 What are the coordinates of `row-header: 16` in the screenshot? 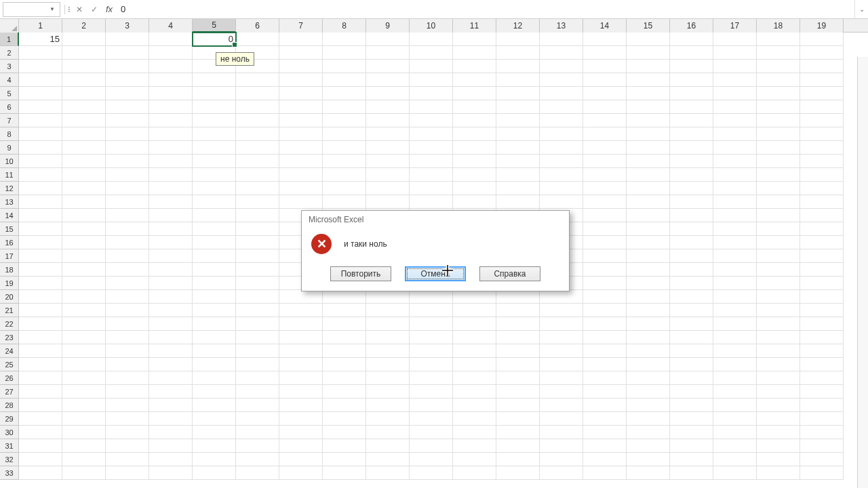 It's located at (9, 243).